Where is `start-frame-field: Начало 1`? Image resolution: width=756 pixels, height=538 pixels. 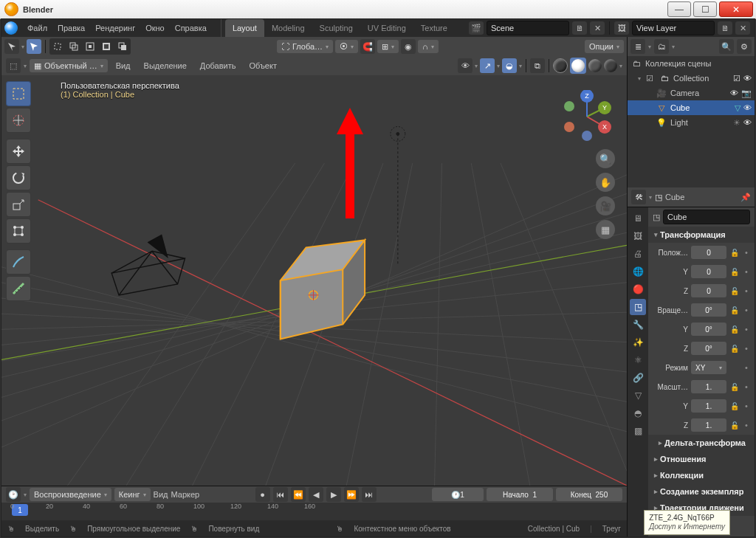
start-frame-field: Начало 1 is located at coordinates (520, 494).